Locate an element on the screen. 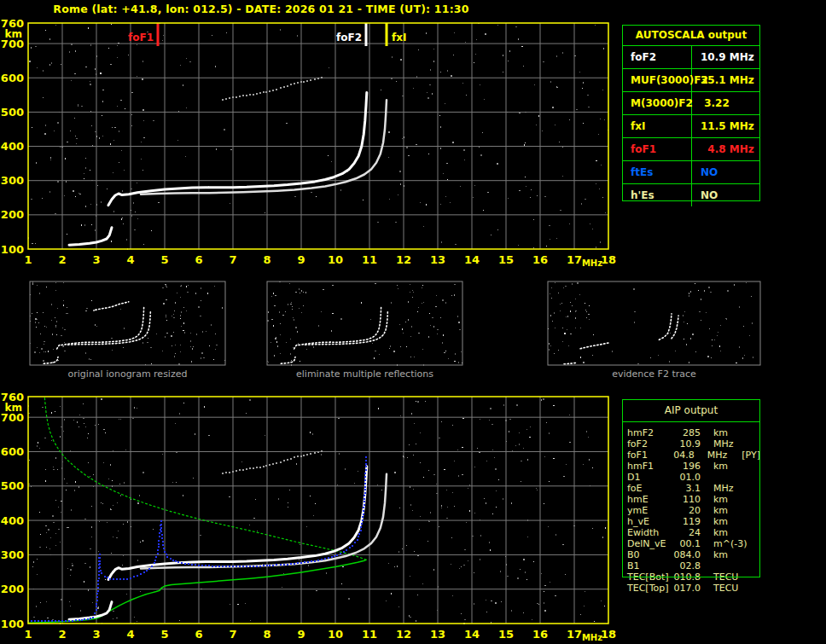 This screenshot has height=644, width=826. table-row: D101.0 is located at coordinates (694, 478).